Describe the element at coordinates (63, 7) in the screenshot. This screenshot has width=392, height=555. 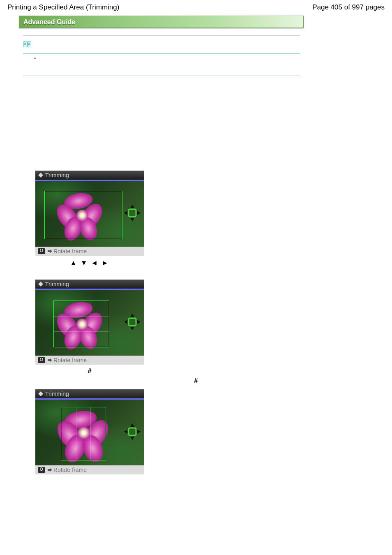
I see `page-title: Printing a Specified Area (Trimming)` at that location.